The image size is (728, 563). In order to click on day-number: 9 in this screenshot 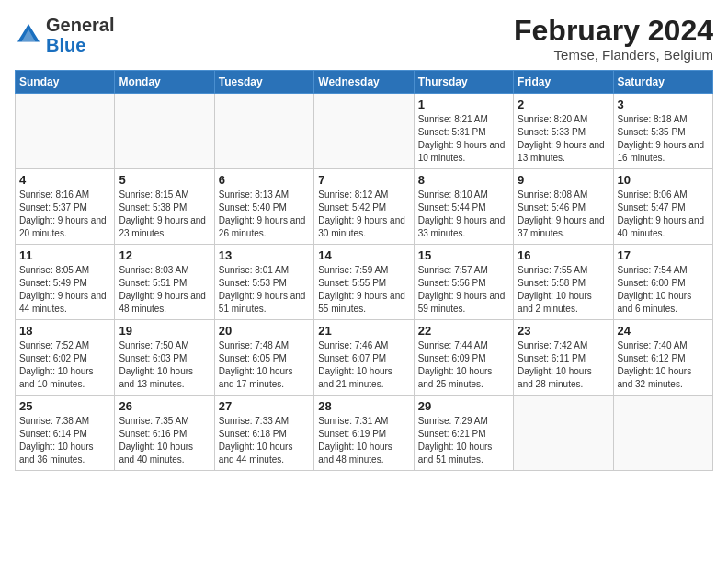, I will do `click(563, 180)`.